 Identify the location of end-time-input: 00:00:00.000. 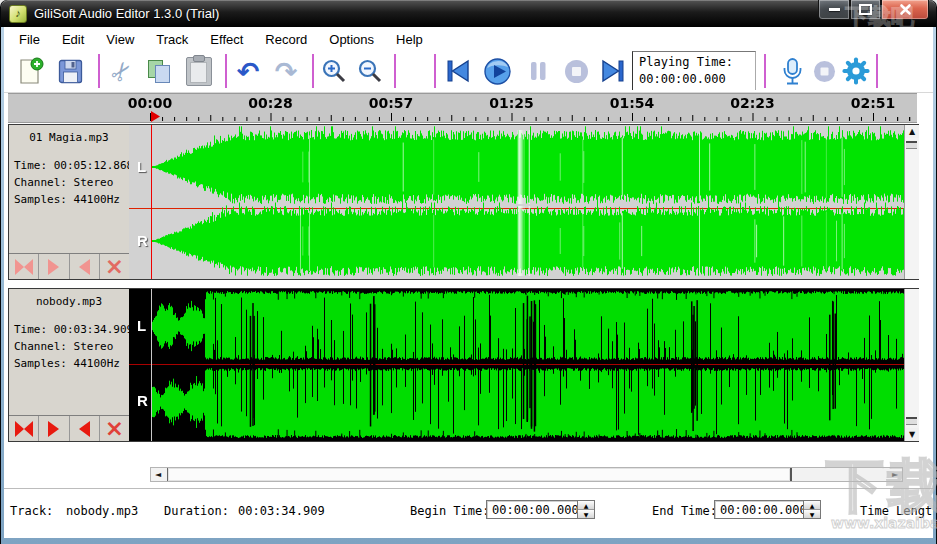
(759, 510).